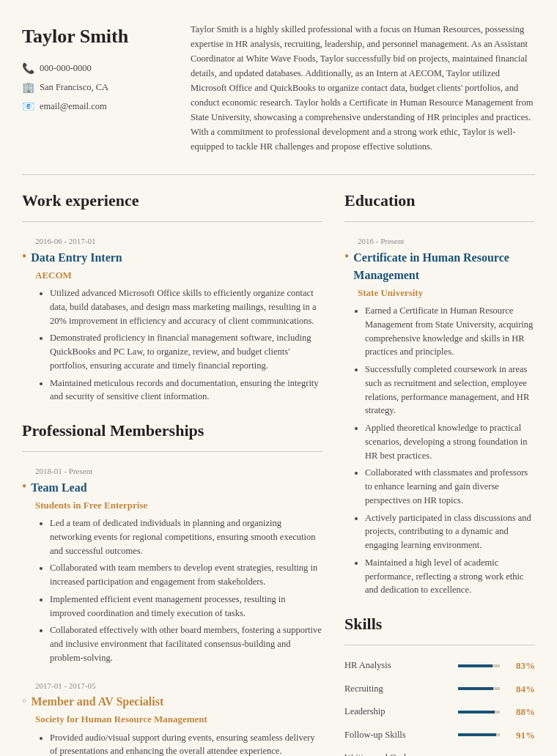  Describe the element at coordinates (440, 708) in the screenshot. I see `skills-list: HR Analysis83%Recruiting84%Leadership88%…` at that location.